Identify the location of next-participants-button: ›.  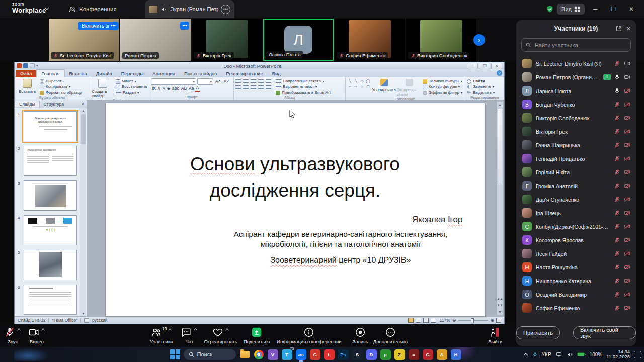
(479, 40).